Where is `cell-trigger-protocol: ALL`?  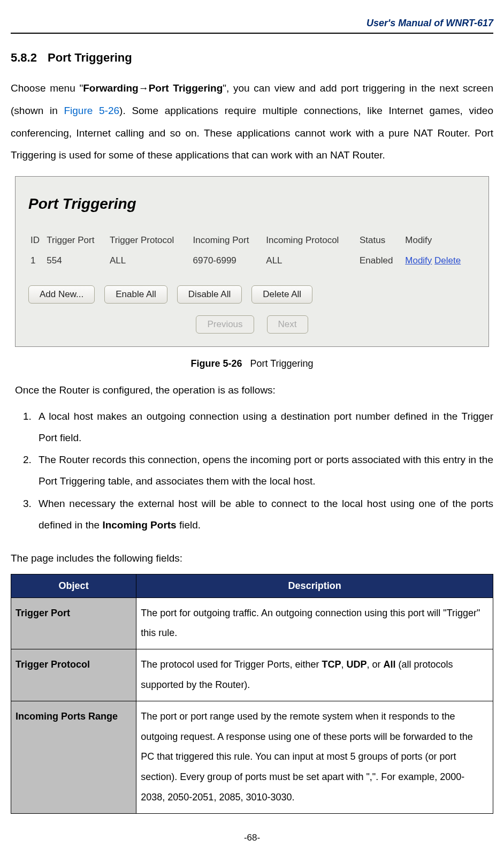 cell-trigger-protocol: ALL is located at coordinates (149, 261).